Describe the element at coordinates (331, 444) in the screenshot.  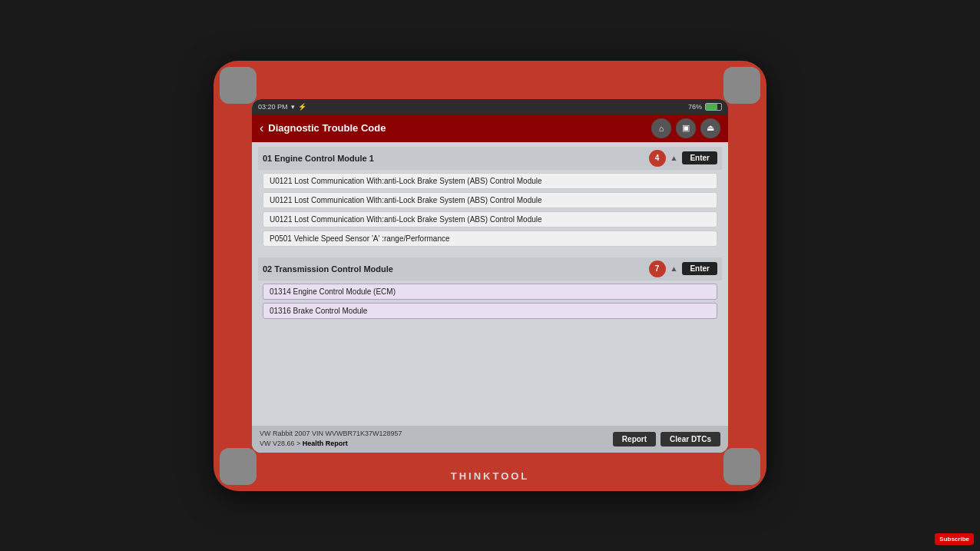
I see `vehicle-line2: VW V28.66 > Health Report` at that location.